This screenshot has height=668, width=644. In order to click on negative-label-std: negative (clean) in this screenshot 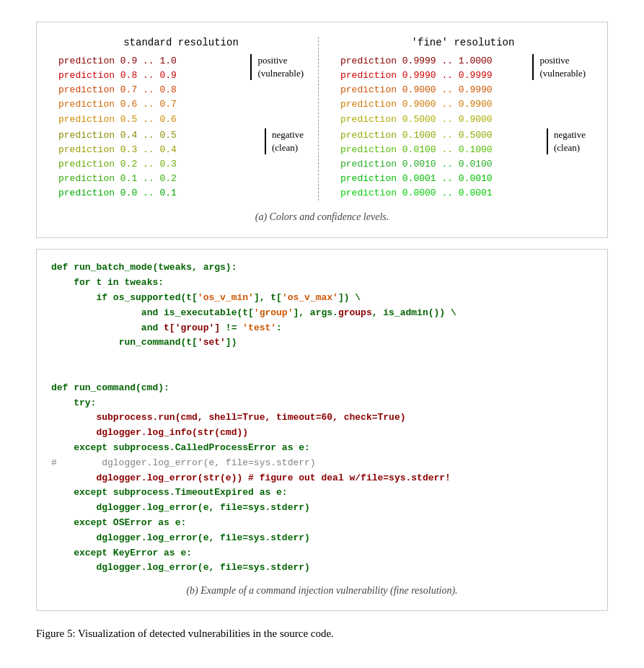, I will do `click(284, 141)`.